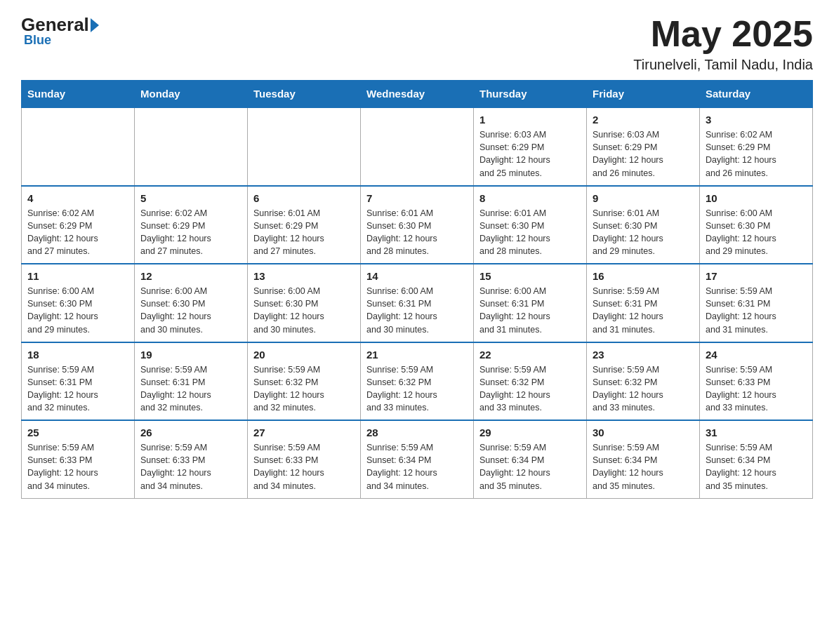 The width and height of the screenshot is (834, 644). Describe the element at coordinates (417, 382) in the screenshot. I see `calendar-week-row: 18Sunrise: 5:59 AM Sunset: 6:31 PM Dayli…` at that location.